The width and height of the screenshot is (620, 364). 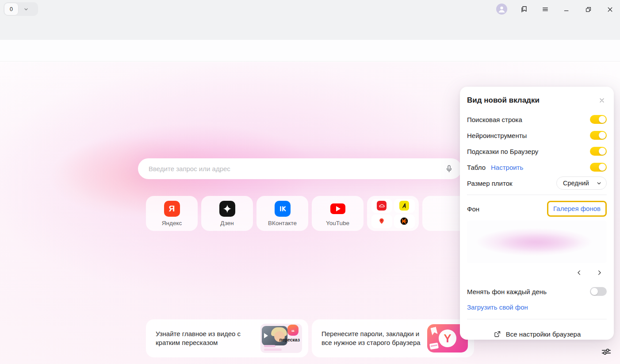 What do you see at coordinates (606, 352) in the screenshot?
I see `page-settings-sliders-icon` at bounding box center [606, 352].